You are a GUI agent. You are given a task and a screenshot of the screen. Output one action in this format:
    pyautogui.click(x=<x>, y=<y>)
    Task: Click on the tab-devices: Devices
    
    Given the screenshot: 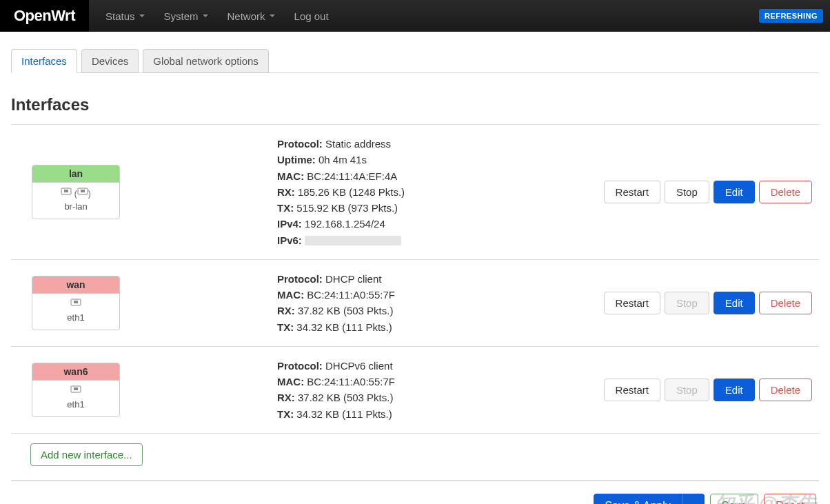 What is the action you would take?
    pyautogui.click(x=110, y=61)
    